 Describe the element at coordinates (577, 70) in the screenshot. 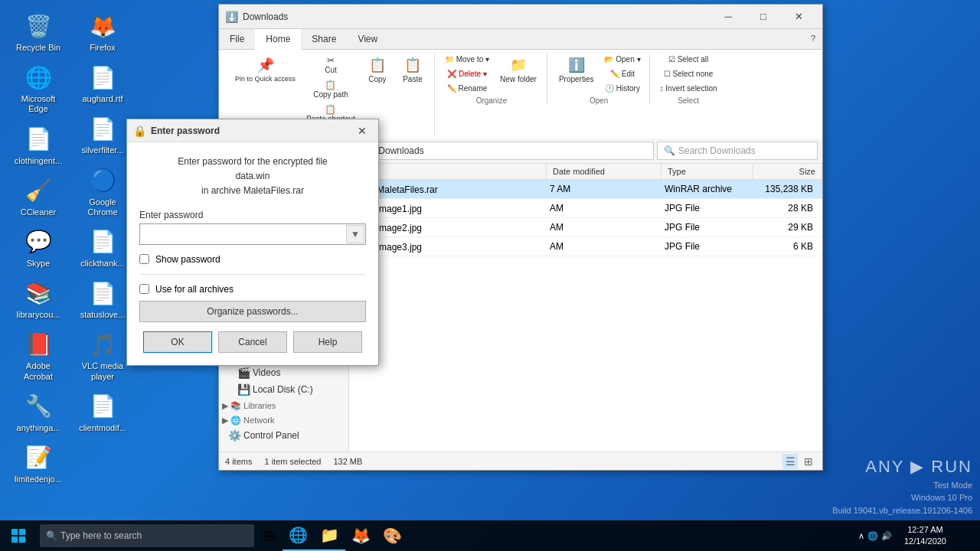

I see `properties-button: ℹ️ Properties` at that location.